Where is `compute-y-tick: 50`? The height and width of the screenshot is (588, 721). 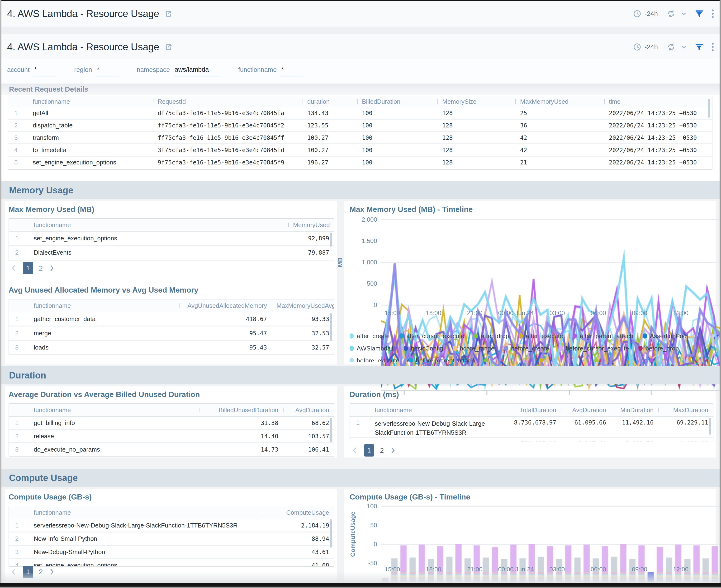 compute-y-tick: 50 is located at coordinates (363, 525).